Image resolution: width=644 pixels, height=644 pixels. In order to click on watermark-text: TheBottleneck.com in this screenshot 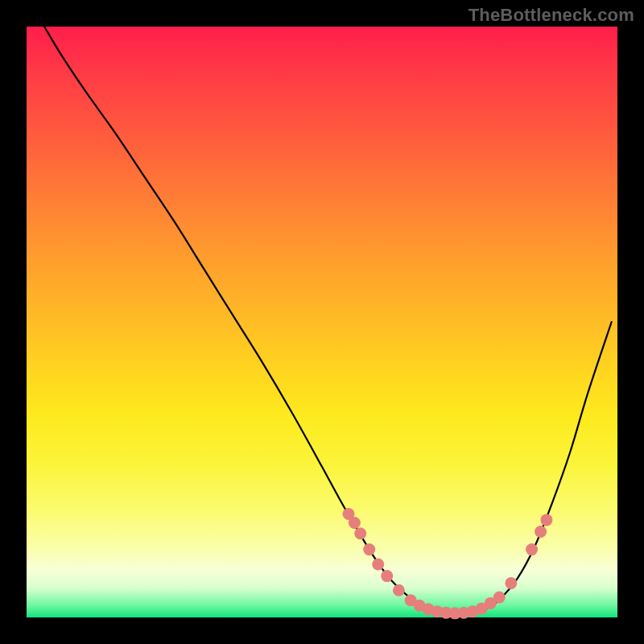, I will do `click(551, 15)`.